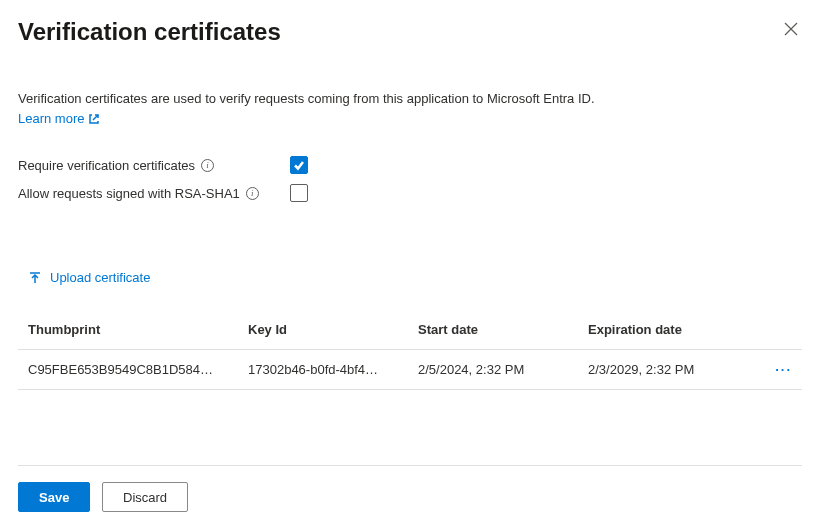  Describe the element at coordinates (675, 330) in the screenshot. I see `col-header-expiration: Expiration date` at that location.